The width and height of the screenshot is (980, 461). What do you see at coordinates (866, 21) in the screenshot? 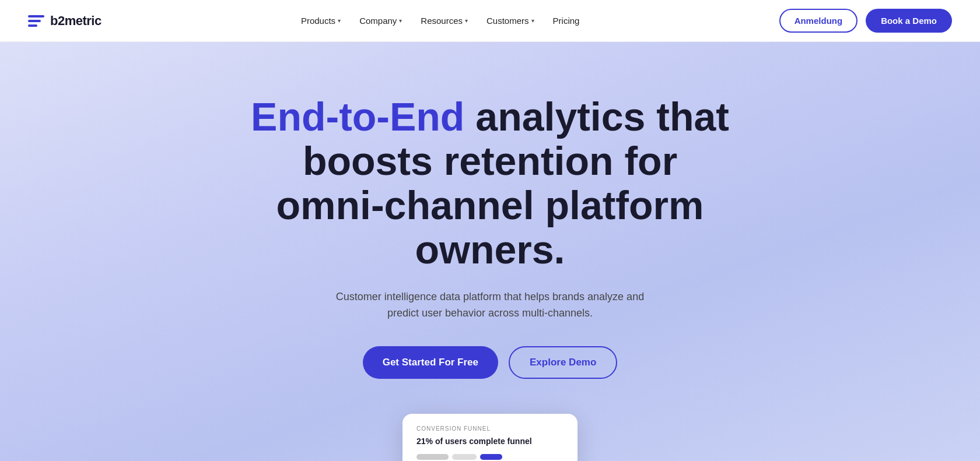
I see `nav-actions: Anmeldung Book a Demo` at bounding box center [866, 21].